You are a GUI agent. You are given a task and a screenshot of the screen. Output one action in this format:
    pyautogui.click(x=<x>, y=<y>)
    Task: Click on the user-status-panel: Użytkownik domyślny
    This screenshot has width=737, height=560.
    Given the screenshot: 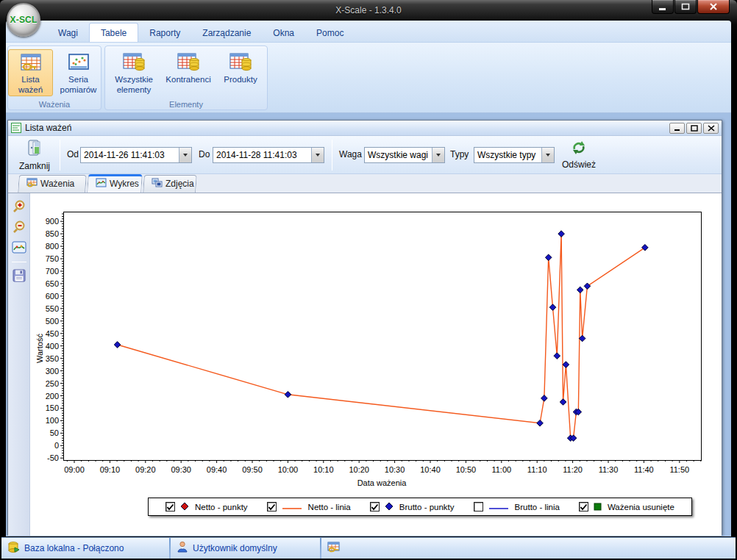 What is the action you would take?
    pyautogui.click(x=246, y=548)
    